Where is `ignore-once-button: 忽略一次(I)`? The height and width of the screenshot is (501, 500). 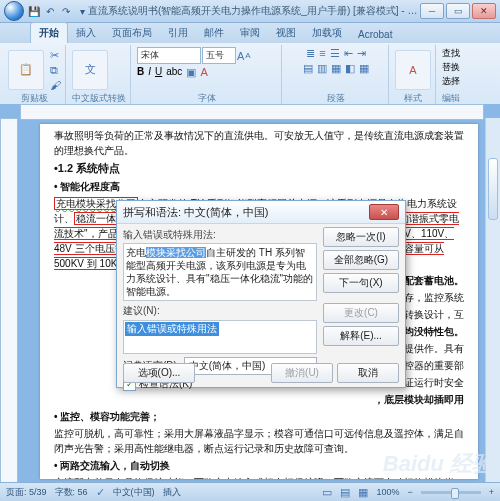
ignore-once-button: 忽略一次(I) is located at coordinates (361, 237).